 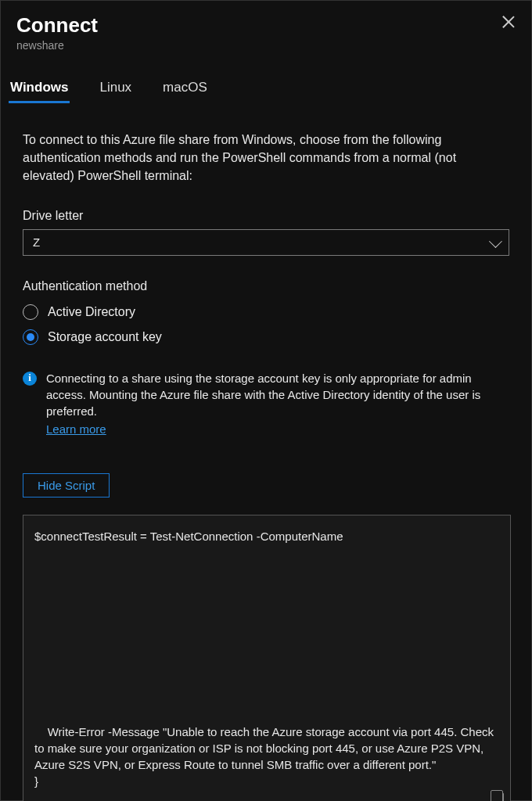 What do you see at coordinates (509, 22) in the screenshot?
I see `close-icon` at bounding box center [509, 22].